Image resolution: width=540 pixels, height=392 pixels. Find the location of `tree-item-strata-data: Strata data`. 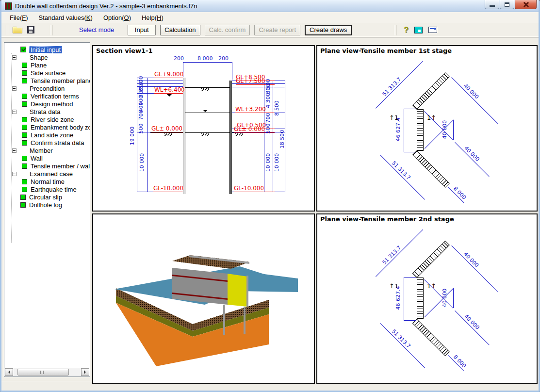

tree-item-strata-data: Strata data is located at coordinates (49, 112).